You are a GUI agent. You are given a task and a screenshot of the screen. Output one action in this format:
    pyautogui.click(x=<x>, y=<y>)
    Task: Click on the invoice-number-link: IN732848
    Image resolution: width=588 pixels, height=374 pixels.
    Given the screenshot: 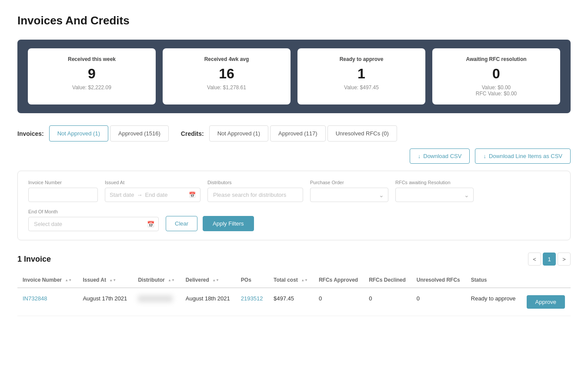 What is the action you would take?
    pyautogui.click(x=35, y=299)
    